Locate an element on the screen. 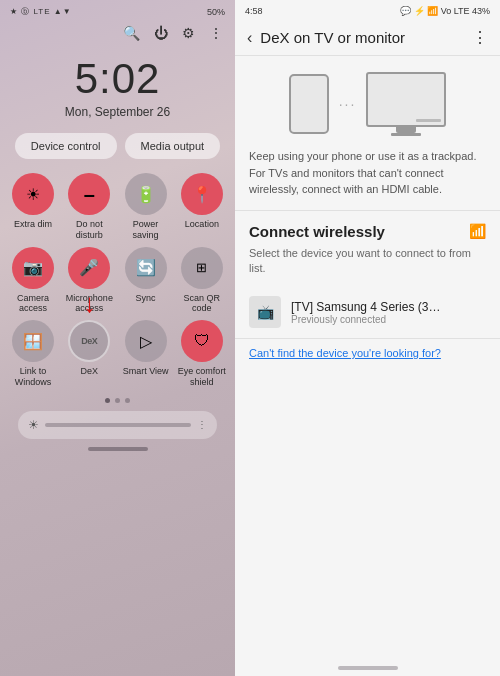  search-icon: 🔍 is located at coordinates (132, 33).